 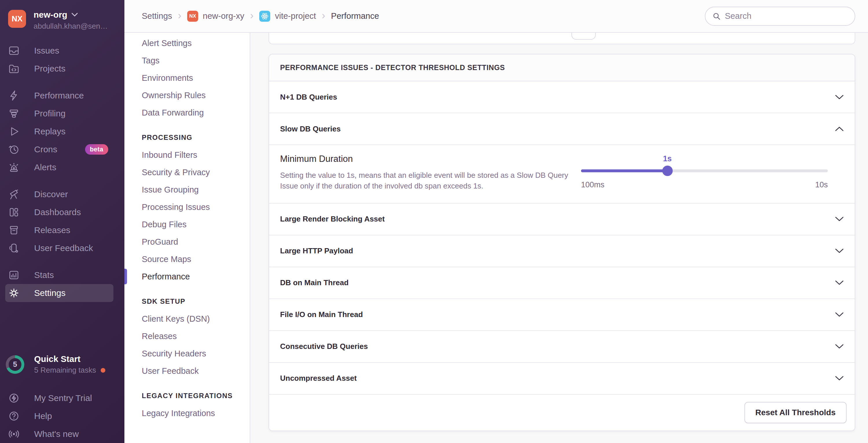 I want to click on sidebar-item-settings: Settings, so click(x=59, y=293).